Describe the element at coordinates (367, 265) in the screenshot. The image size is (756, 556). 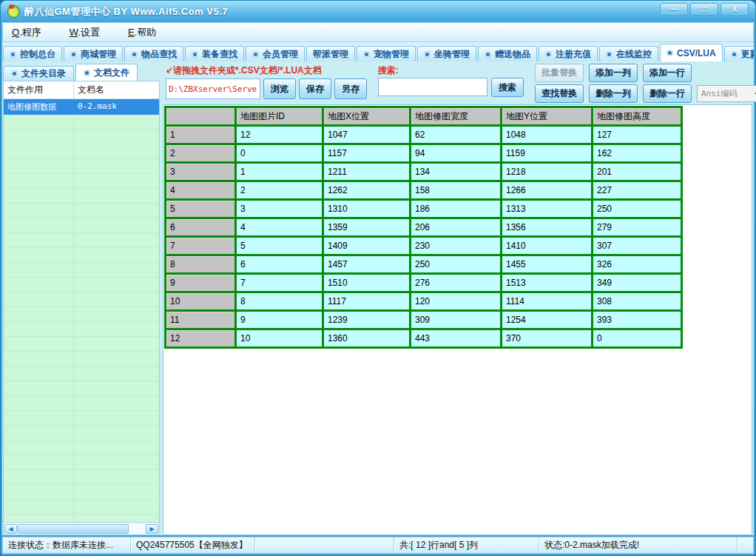
I see `grid-cell: 1457` at that location.